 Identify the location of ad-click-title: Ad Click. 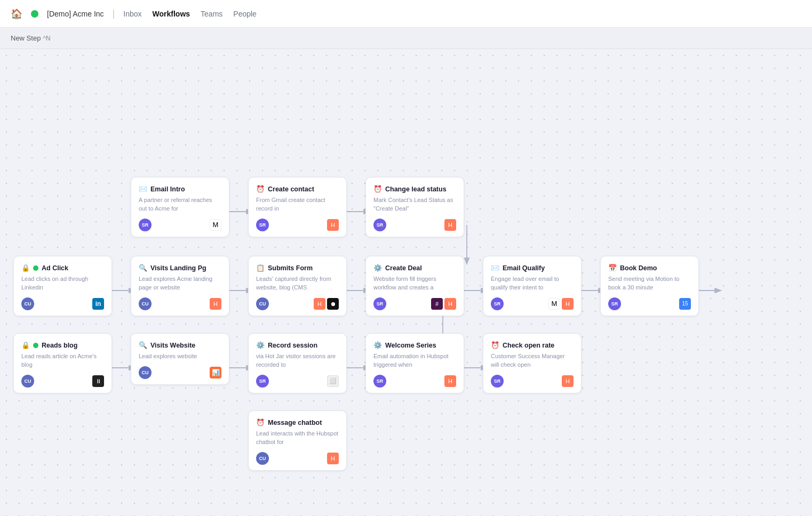
(55, 268).